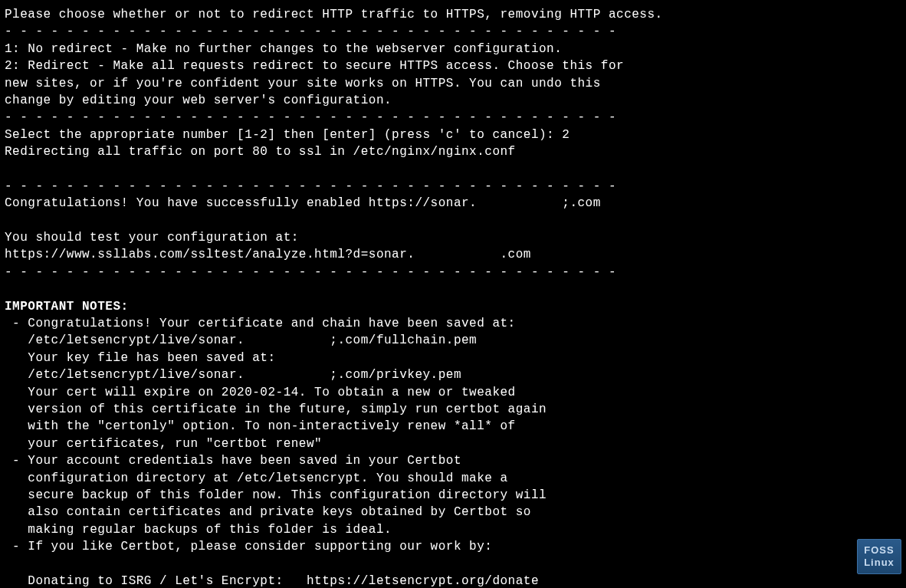 This screenshot has width=906, height=588. What do you see at coordinates (453, 547) in the screenshot?
I see `terminal-line: - If you like Certbot, please consider s…` at bounding box center [453, 547].